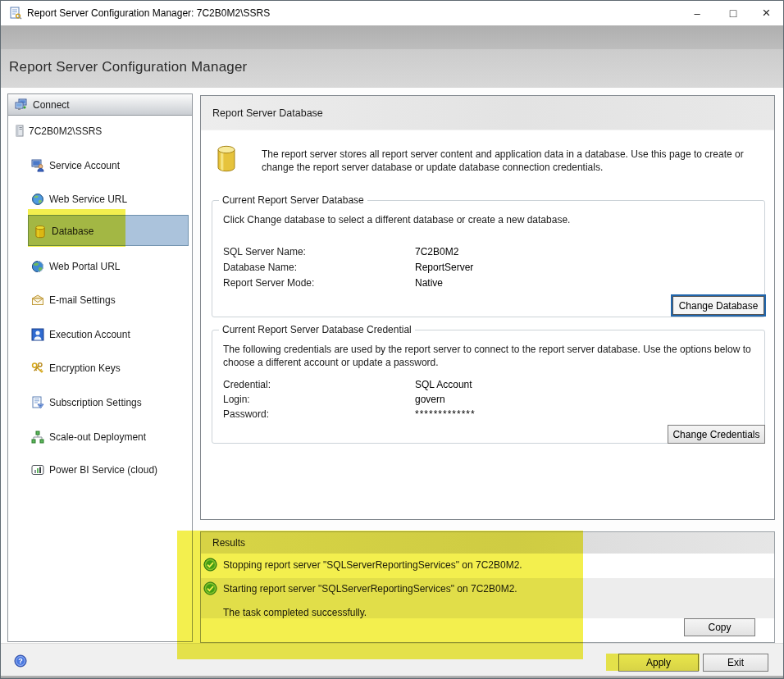 Image resolution: width=784 pixels, height=679 pixels. I want to click on sidebar-item-execution-account: Execution Account, so click(80, 335).